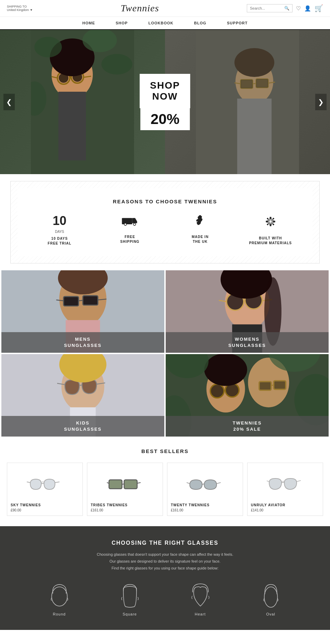 The image size is (330, 644). What do you see at coordinates (165, 91) in the screenshot?
I see `hero-shop-text: SHOPNOW` at bounding box center [165, 91].